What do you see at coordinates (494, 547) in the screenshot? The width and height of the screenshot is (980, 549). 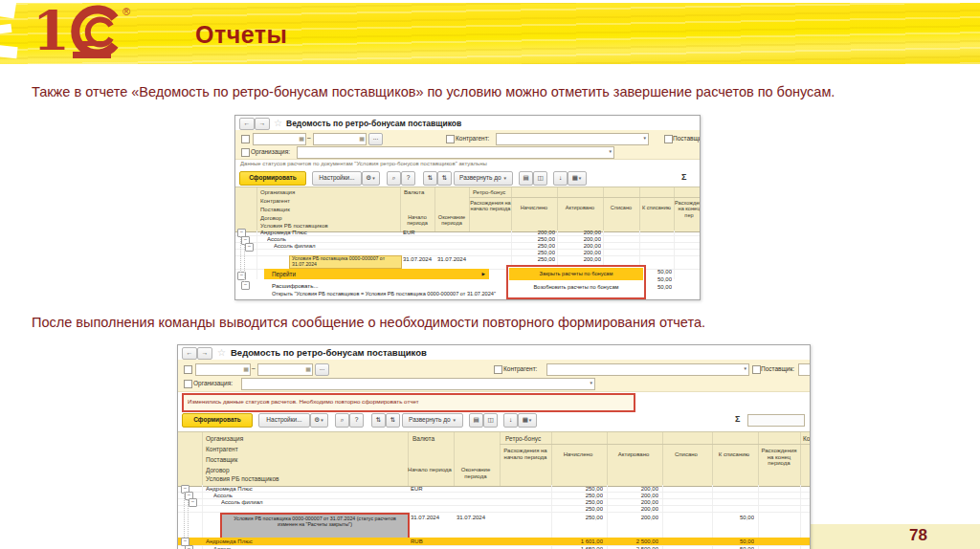 I see `table-row: Ассоль 1 650,00 2 500,00 50,00` at bounding box center [494, 547].